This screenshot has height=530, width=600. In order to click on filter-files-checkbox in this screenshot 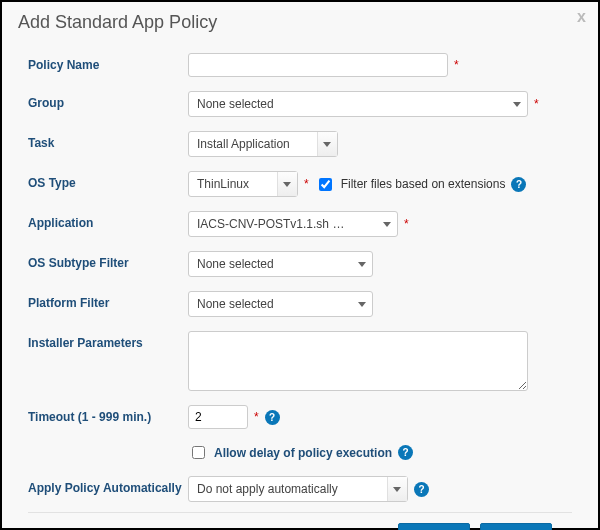, I will do `click(326, 184)`.